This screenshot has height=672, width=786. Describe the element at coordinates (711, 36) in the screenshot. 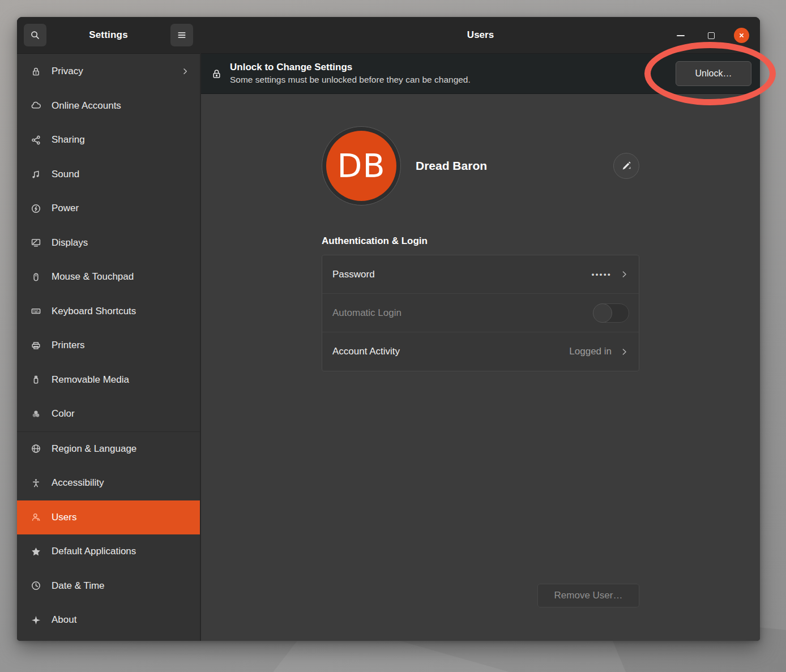

I see `maximize-icon` at that location.